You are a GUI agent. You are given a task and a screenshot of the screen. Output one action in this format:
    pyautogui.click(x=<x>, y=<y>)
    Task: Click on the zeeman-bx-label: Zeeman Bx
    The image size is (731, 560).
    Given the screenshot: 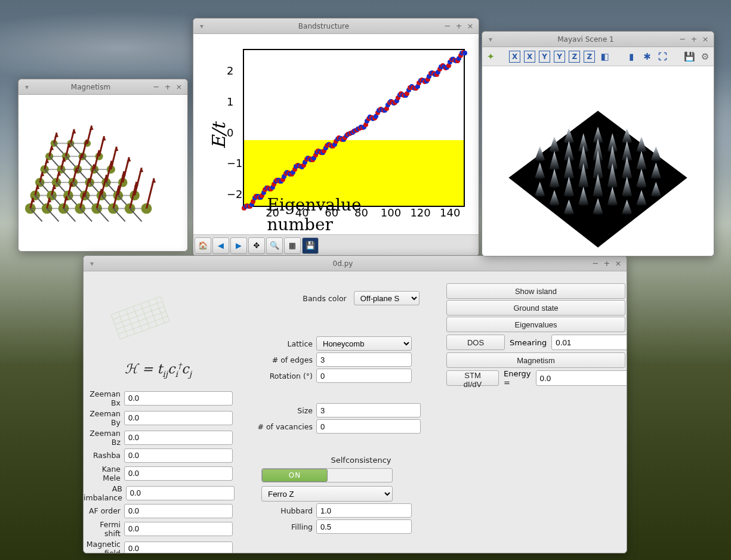 What is the action you would take?
    pyautogui.click(x=104, y=398)
    